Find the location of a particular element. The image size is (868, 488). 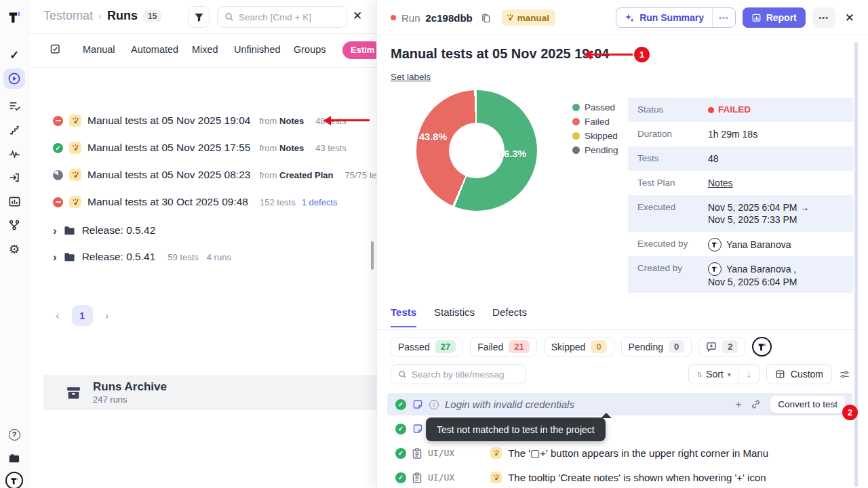

status-filter-chips: Passed27 Failed21 Skipped0 Pending0 2 is located at coordinates (581, 347).